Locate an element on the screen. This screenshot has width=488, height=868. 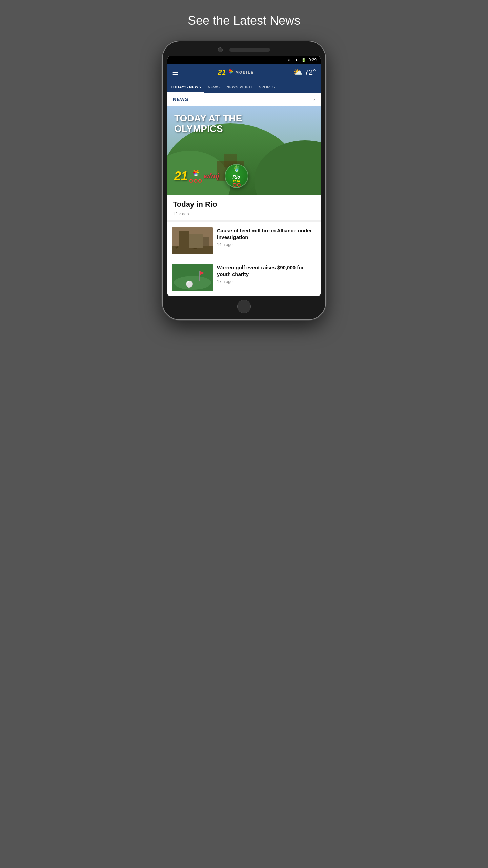
signal-indicator: 3G is located at coordinates (289, 60).